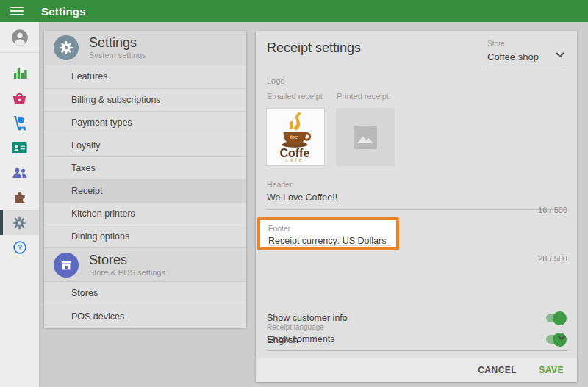  I want to click on footer-field-label: Footer, so click(332, 228).